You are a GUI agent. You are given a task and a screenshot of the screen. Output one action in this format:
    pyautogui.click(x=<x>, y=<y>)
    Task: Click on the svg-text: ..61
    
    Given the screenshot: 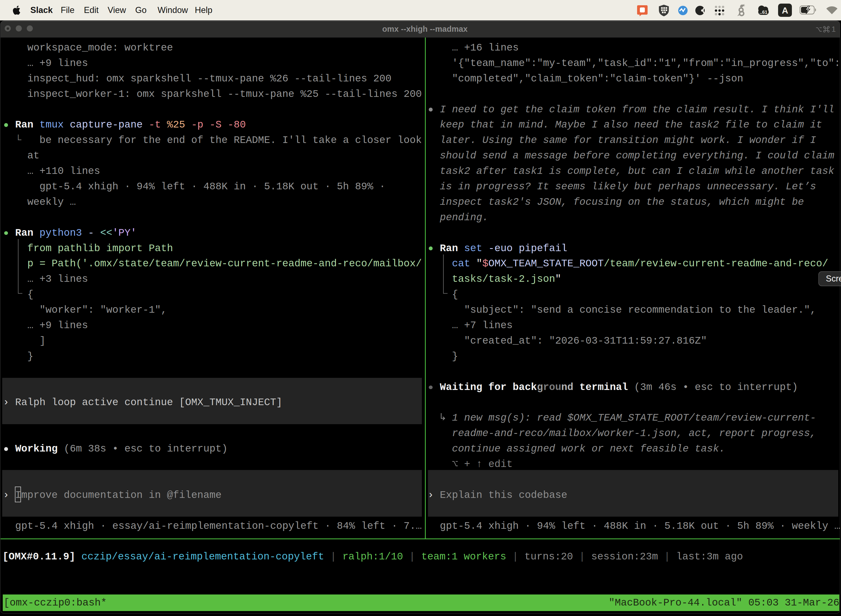 What is the action you would take?
    pyautogui.click(x=763, y=12)
    